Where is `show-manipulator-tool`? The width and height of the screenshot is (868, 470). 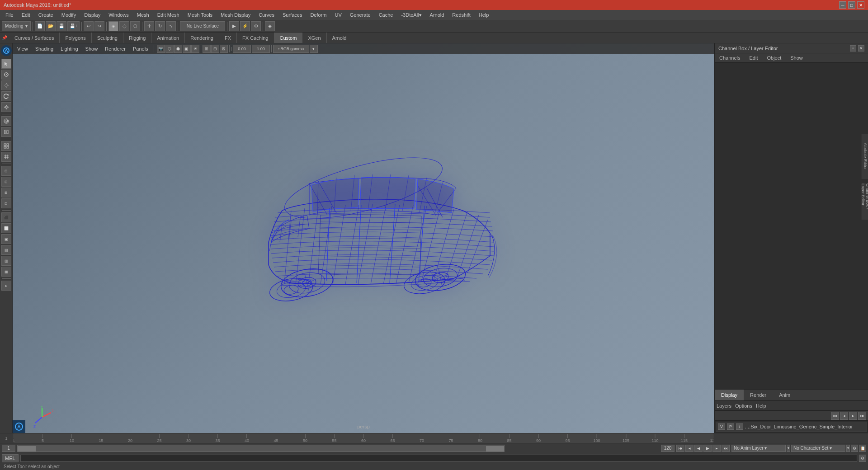
show-manipulator-tool is located at coordinates (6, 132).